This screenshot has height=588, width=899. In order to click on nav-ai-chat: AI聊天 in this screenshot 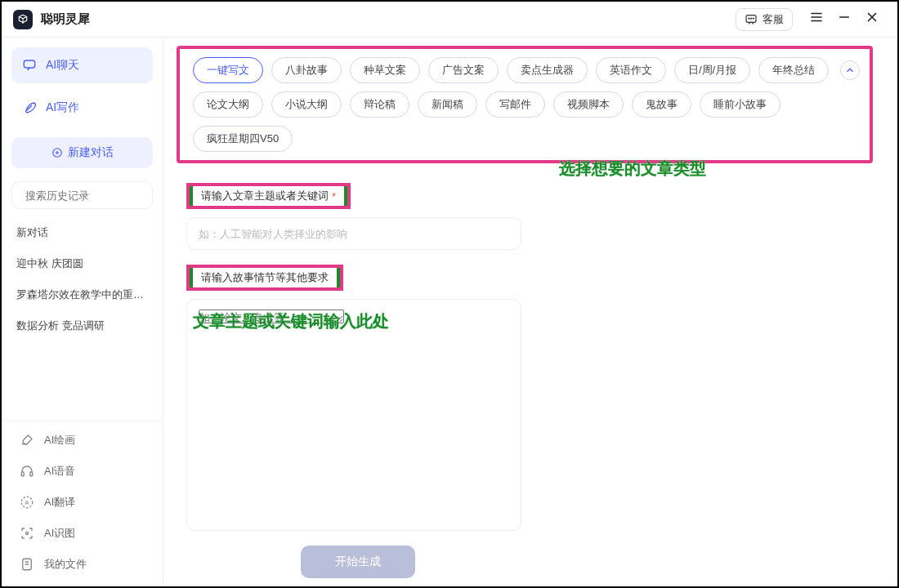, I will do `click(82, 65)`.